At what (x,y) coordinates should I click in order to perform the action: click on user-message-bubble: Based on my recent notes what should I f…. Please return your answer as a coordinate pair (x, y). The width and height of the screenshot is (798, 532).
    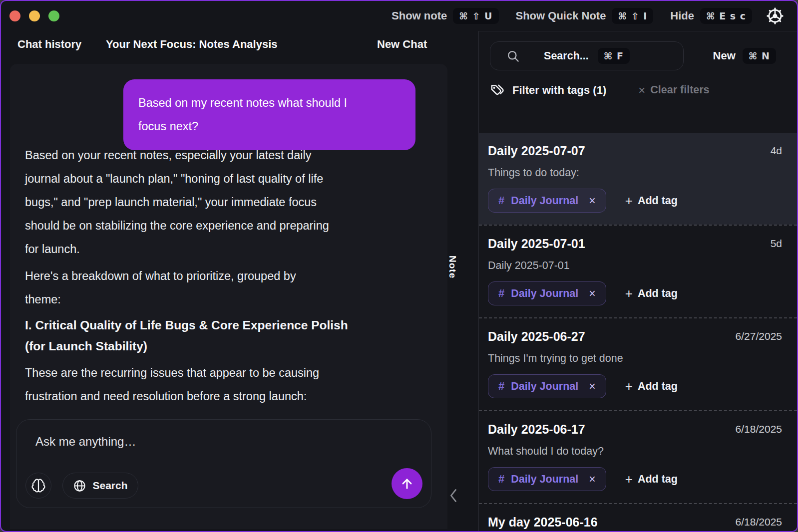
    Looking at the image, I should click on (270, 115).